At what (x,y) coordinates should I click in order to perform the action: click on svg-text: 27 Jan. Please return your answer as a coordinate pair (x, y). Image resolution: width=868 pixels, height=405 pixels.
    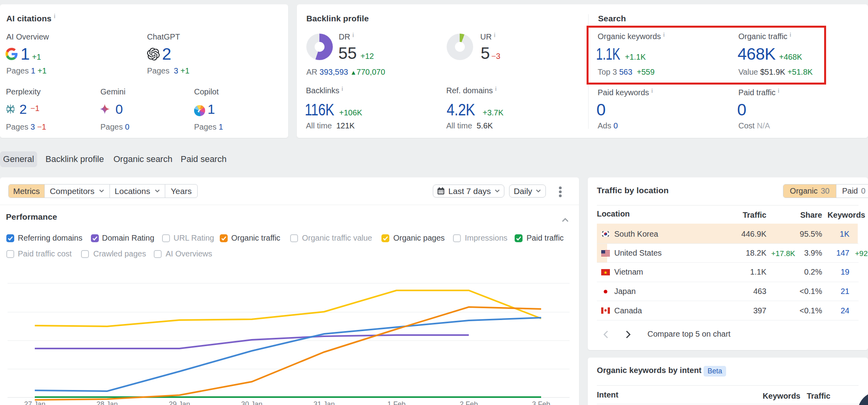
    Looking at the image, I should click on (35, 403).